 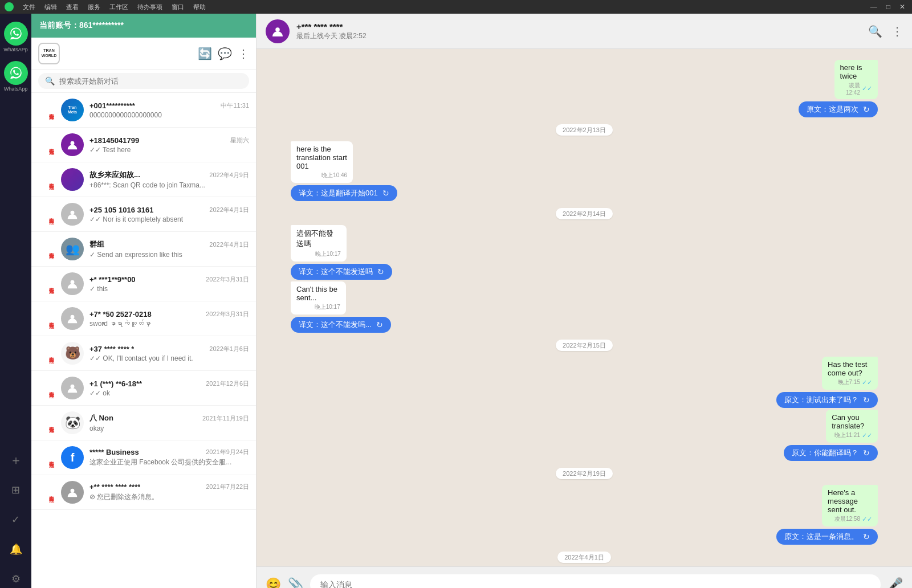 What do you see at coordinates (16, 490) in the screenshot?
I see `grid-icon: ⊞` at bounding box center [16, 490].